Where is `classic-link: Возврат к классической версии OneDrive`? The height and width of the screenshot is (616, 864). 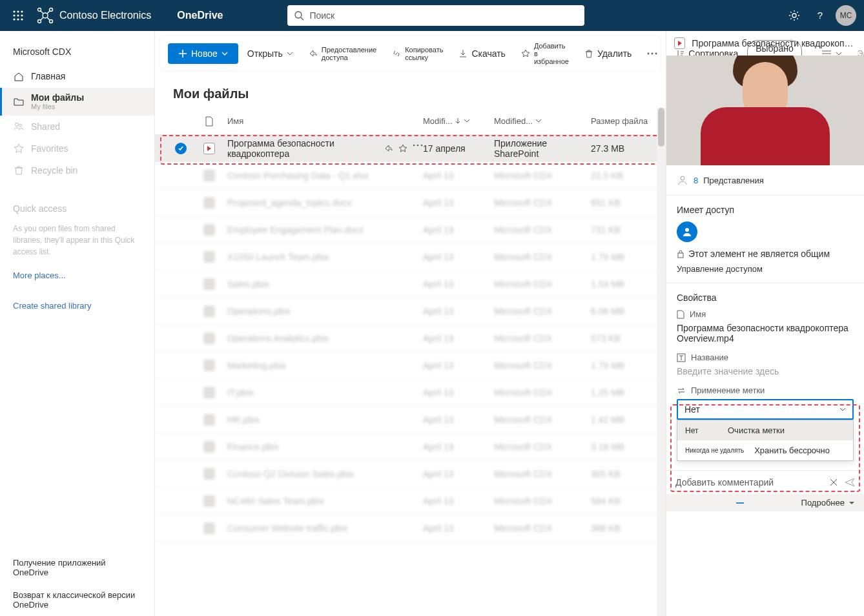 classic-link: Возврат к классической версии OneDrive is located at coordinates (77, 600).